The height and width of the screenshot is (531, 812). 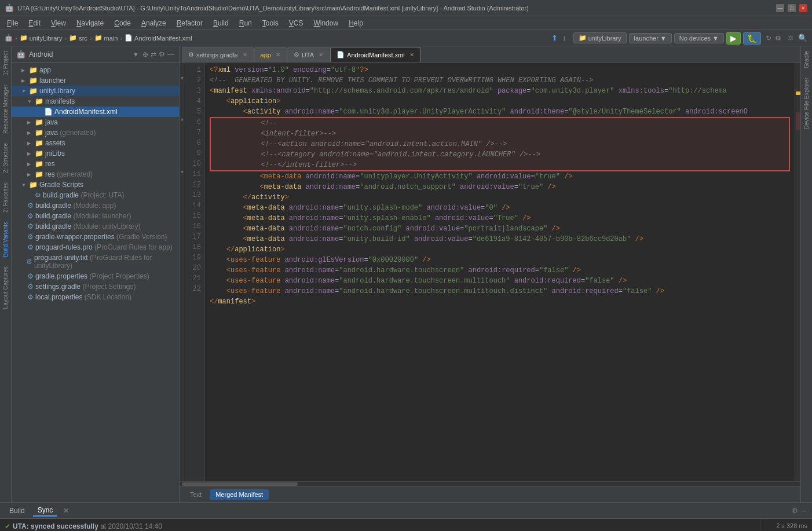 I want to click on build-settings-icon: ⚙, so click(x=795, y=511).